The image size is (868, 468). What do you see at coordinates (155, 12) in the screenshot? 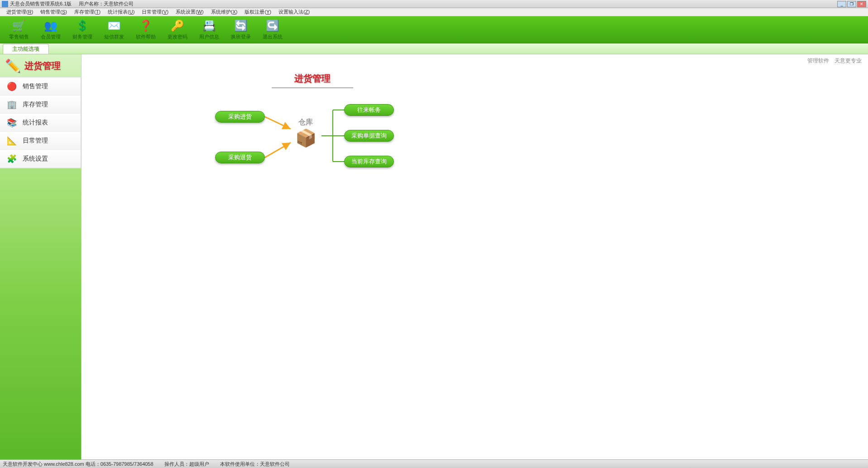
I see `menu-daily: 日常管理(V)` at bounding box center [155, 12].